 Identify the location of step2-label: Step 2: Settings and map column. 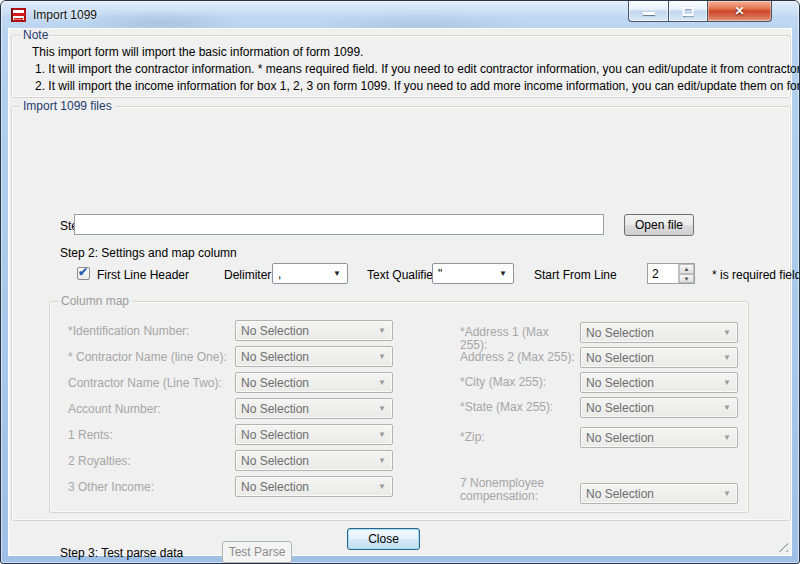
(148, 253).